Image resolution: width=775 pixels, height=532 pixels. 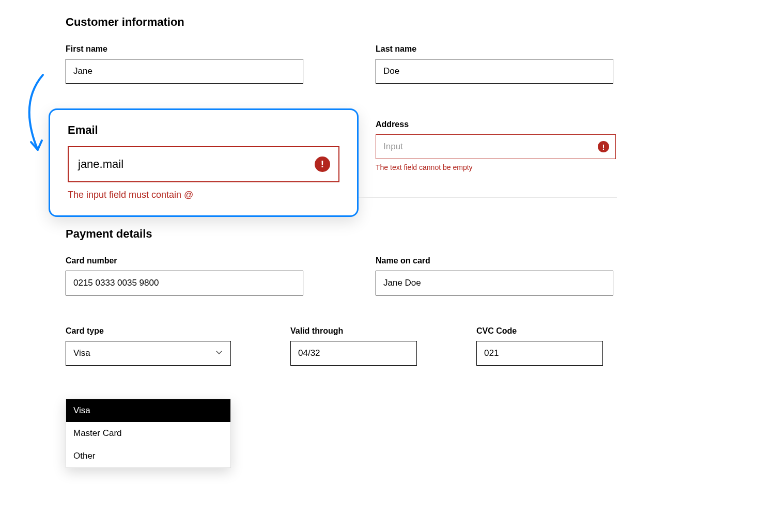 What do you see at coordinates (353, 353) in the screenshot?
I see `valid-through-input: 04/32` at bounding box center [353, 353].